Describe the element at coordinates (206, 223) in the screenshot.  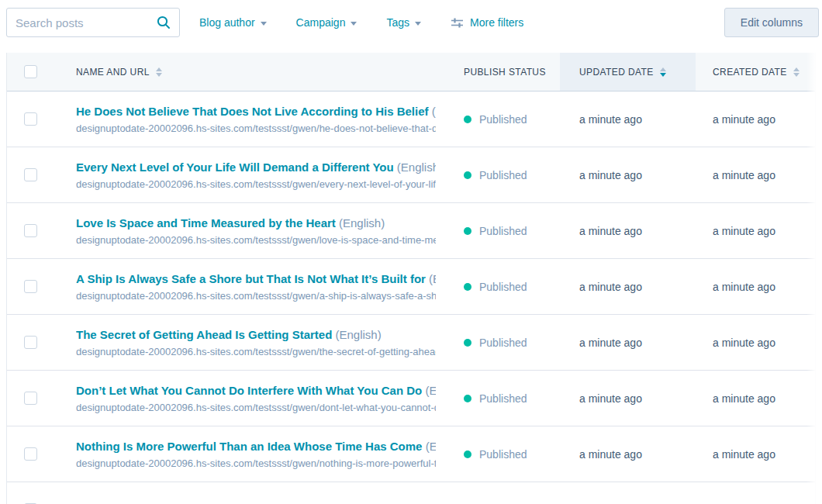
I see `post-title-link: Love Is Space and Time Measured by the H…` at that location.